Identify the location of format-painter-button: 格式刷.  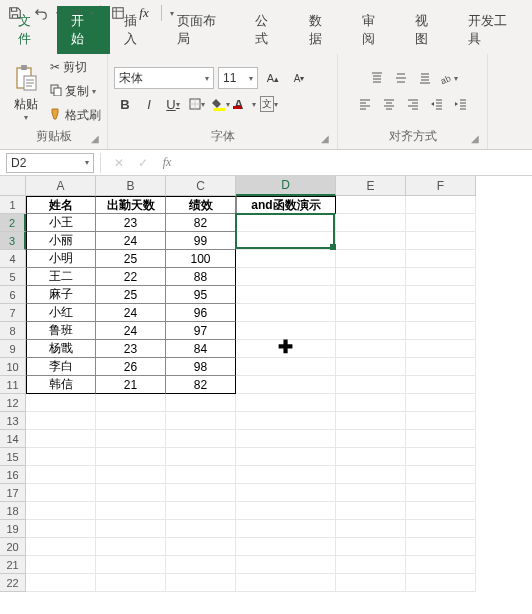
(76, 115).